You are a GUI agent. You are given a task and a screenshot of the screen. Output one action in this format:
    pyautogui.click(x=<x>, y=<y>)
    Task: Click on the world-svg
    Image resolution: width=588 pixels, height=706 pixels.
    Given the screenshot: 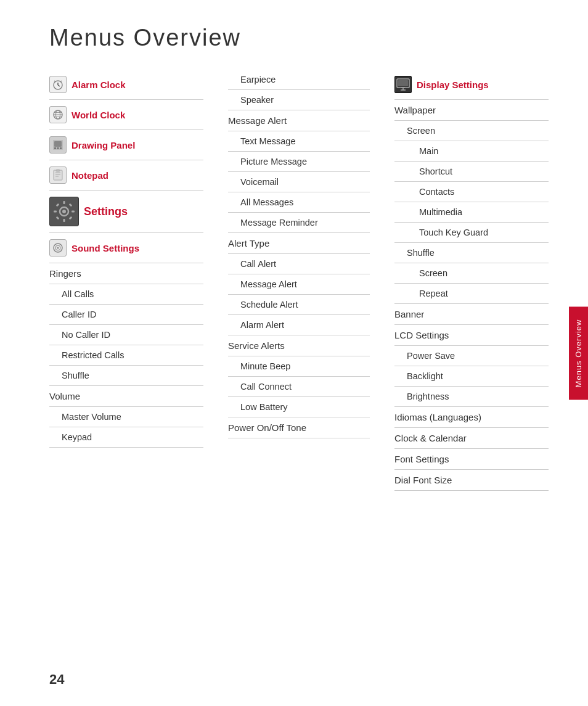 What is the action you would take?
    pyautogui.click(x=58, y=115)
    